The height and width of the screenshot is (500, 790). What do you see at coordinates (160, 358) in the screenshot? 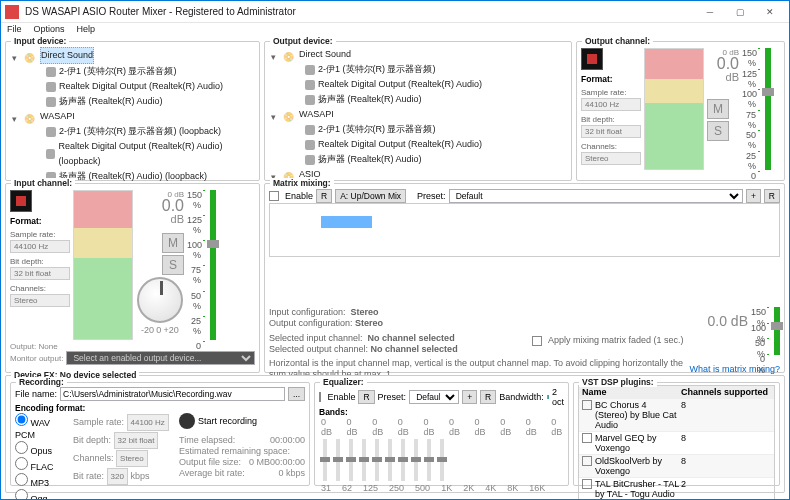
I see `monitor-select: Select an enabled output device...` at bounding box center [160, 358].